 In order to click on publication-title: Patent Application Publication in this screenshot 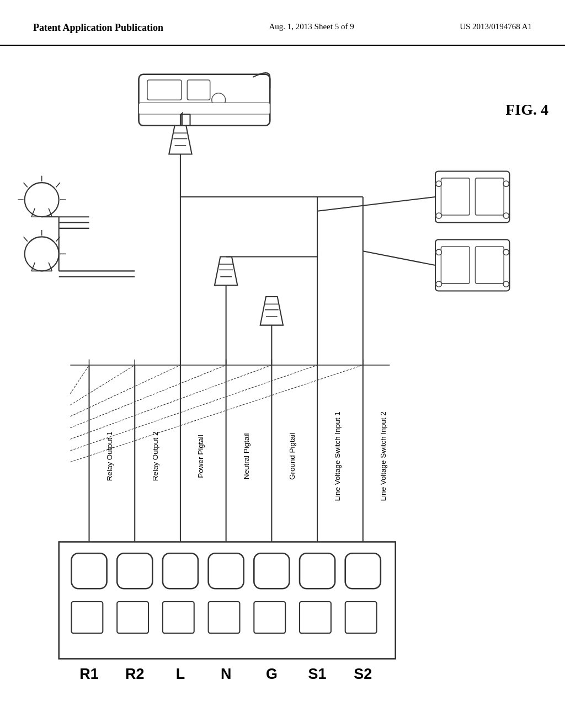, I will do `click(98, 28)`.